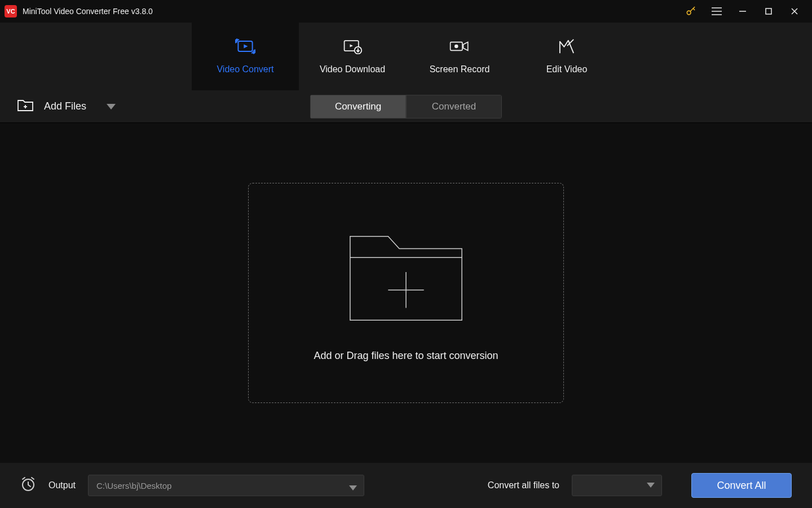 The height and width of the screenshot is (508, 812). What do you see at coordinates (567, 56) in the screenshot?
I see `tab-edit-video: Edit Video` at bounding box center [567, 56].